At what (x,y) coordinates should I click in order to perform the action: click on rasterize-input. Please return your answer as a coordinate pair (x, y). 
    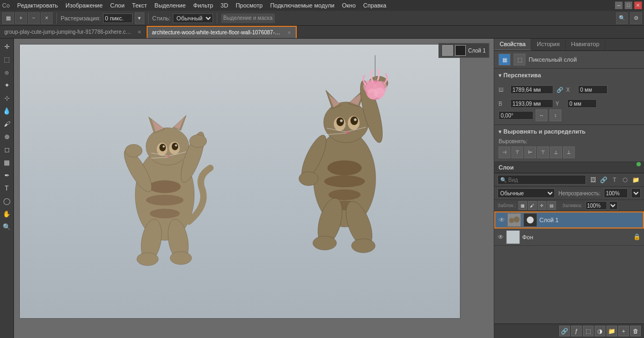
    Looking at the image, I should click on (118, 18).